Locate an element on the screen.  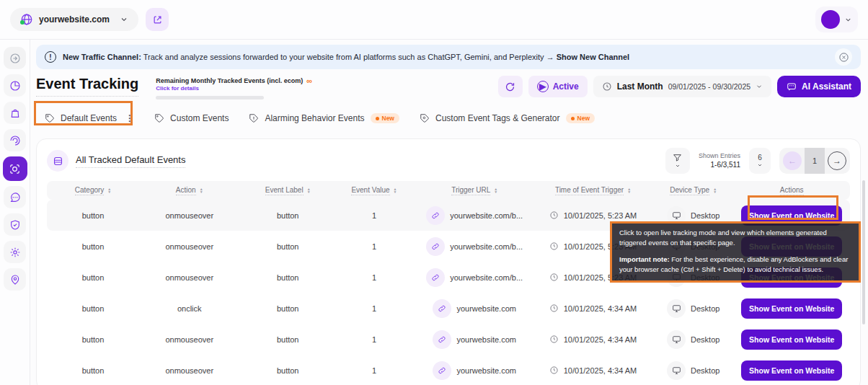
column-header: Action▲▼ is located at coordinates (189, 190).